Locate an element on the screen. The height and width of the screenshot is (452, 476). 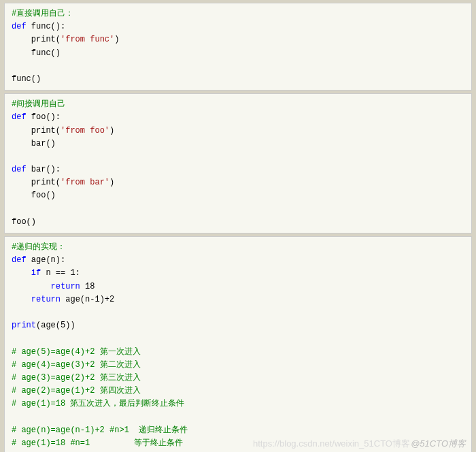
keyword-if: if is located at coordinates (36, 273).